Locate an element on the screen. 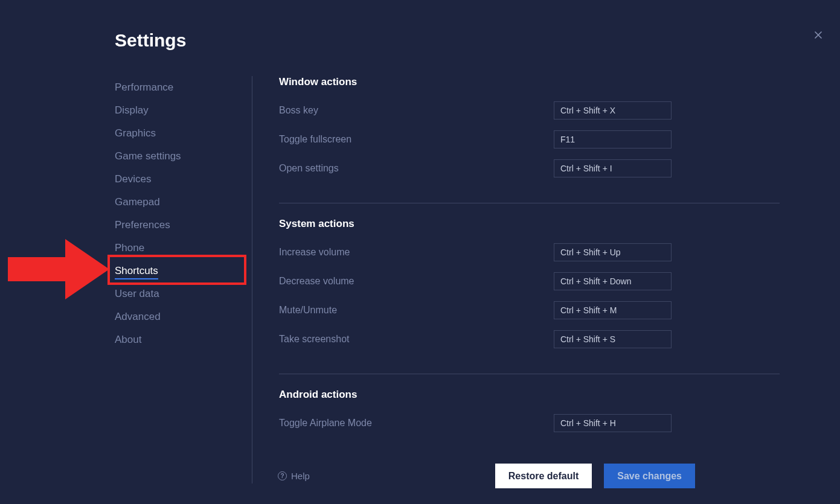 Image resolution: width=840 pixels, height=504 pixels. shortcut-label: Toggle fullscreen is located at coordinates (315, 139).